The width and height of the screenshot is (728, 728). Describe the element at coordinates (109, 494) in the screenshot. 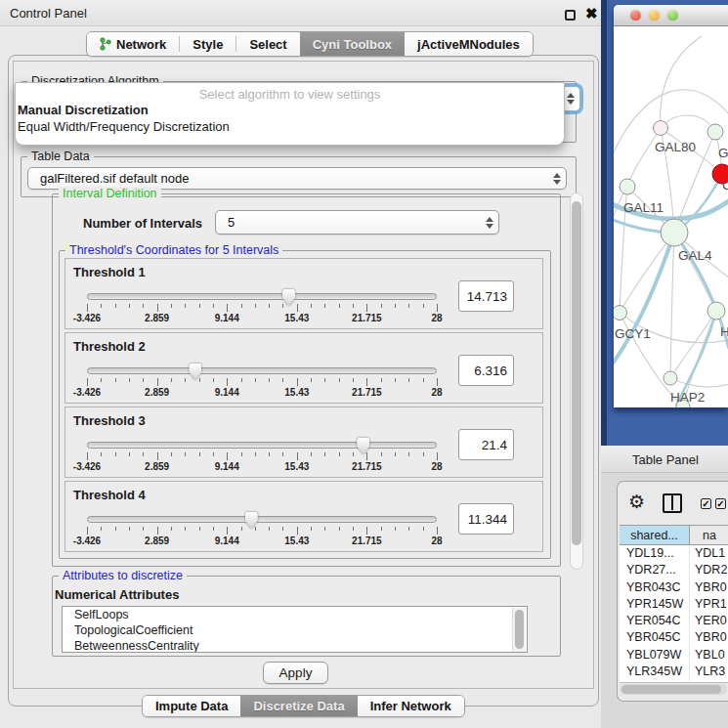

I see `threshold-4-label: Threshold 4` at that location.